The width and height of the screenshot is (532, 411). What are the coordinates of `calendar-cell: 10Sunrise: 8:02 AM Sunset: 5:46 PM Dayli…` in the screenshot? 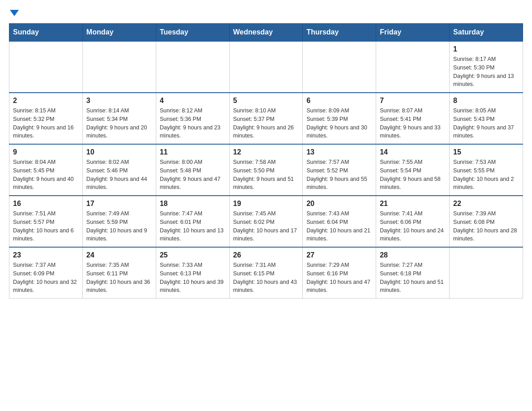 It's located at (119, 170).